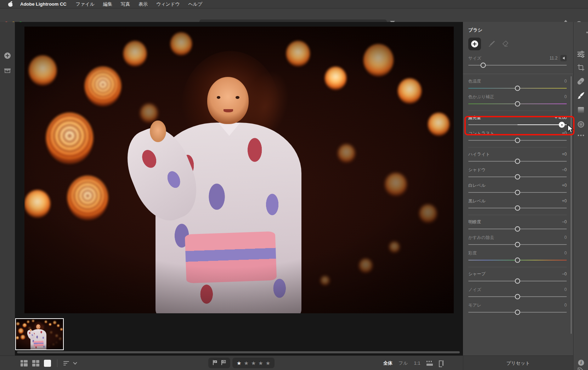  What do you see at coordinates (475, 44) in the screenshot?
I see `add-brush-button` at bounding box center [475, 44].